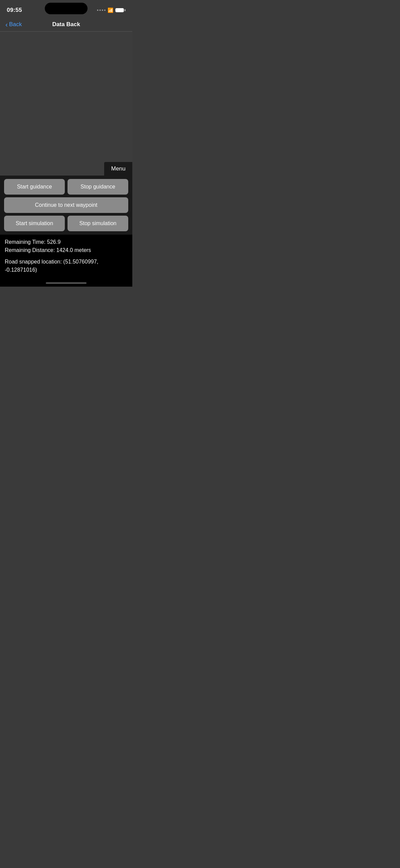 The height and width of the screenshot is (868, 400). Describe the element at coordinates (101, 10) in the screenshot. I see `signal-icon` at that location.